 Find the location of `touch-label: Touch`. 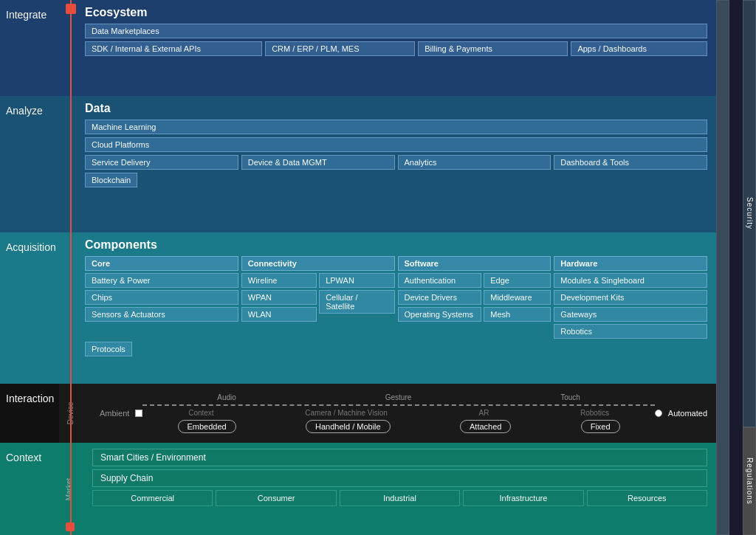

touch-label: Touch is located at coordinates (570, 397).